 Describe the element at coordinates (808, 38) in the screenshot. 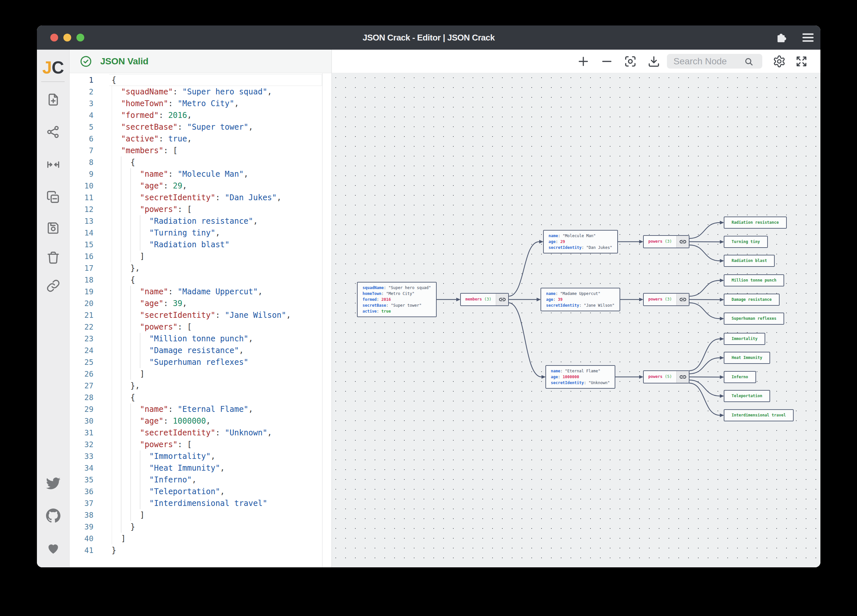

I see `menu-icon` at that location.